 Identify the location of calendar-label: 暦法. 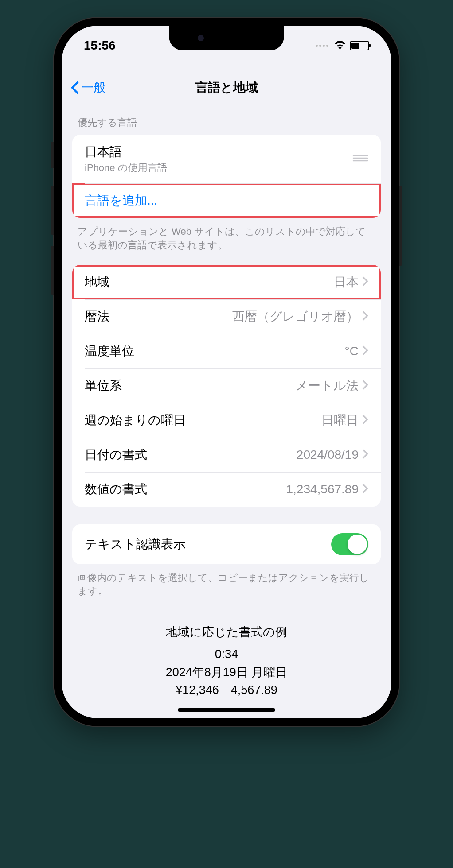
(159, 317).